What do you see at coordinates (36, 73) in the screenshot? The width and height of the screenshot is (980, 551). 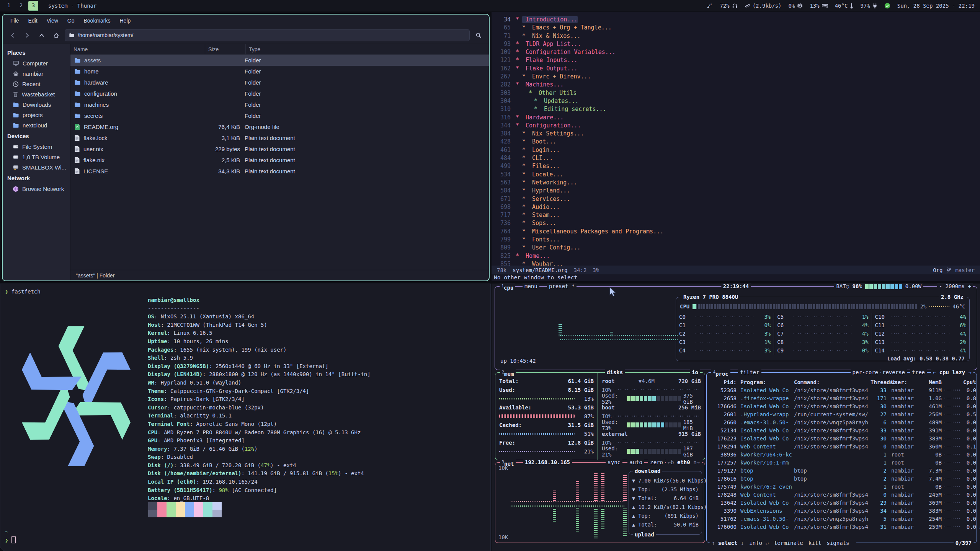 I see `sidebar-item-nambiar: nambiar` at bounding box center [36, 73].